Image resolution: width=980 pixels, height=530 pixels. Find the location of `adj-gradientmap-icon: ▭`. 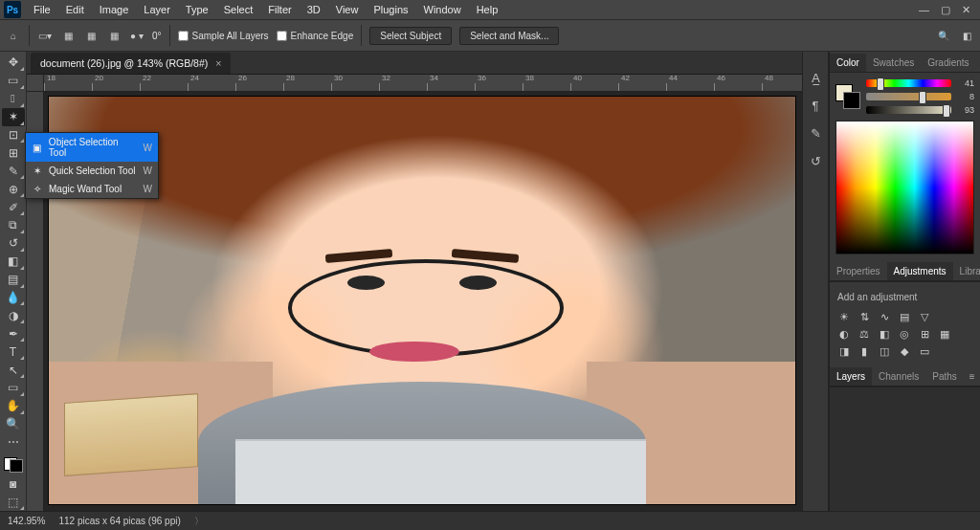

adj-gradientmap-icon: ▭ is located at coordinates (924, 351).